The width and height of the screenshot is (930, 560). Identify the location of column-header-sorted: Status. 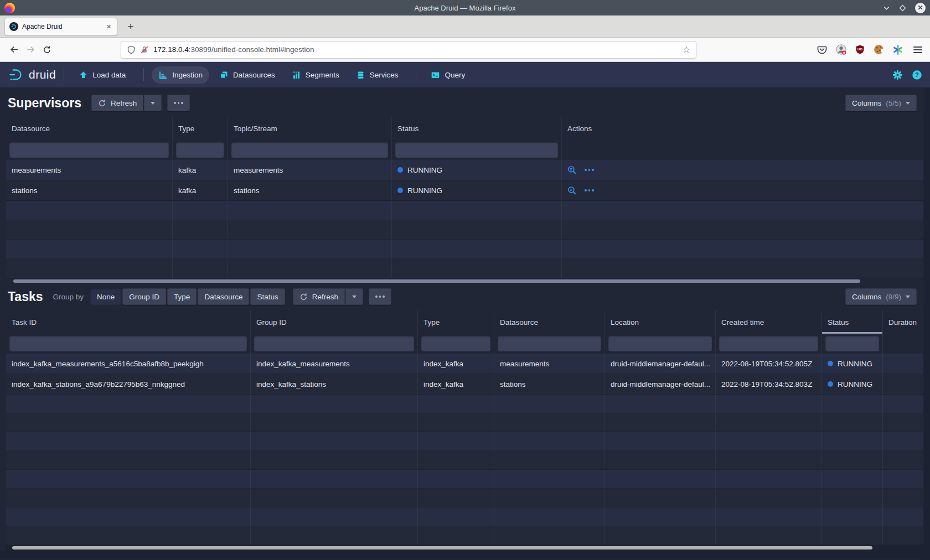
(852, 322).